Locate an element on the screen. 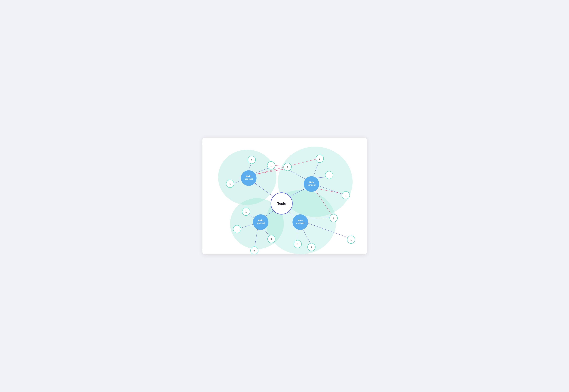 Image resolution: width=569 pixels, height=392 pixels. leaf-8-label: 1 is located at coordinates (333, 218).